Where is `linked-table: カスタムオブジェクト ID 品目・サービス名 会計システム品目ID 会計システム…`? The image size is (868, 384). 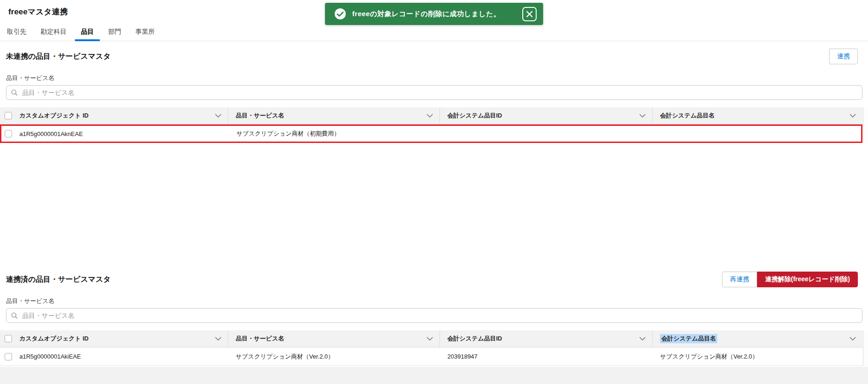 linked-table: カスタムオブジェクト ID 品目・サービス名 会計システム品目ID 会計システム… is located at coordinates (434, 348).